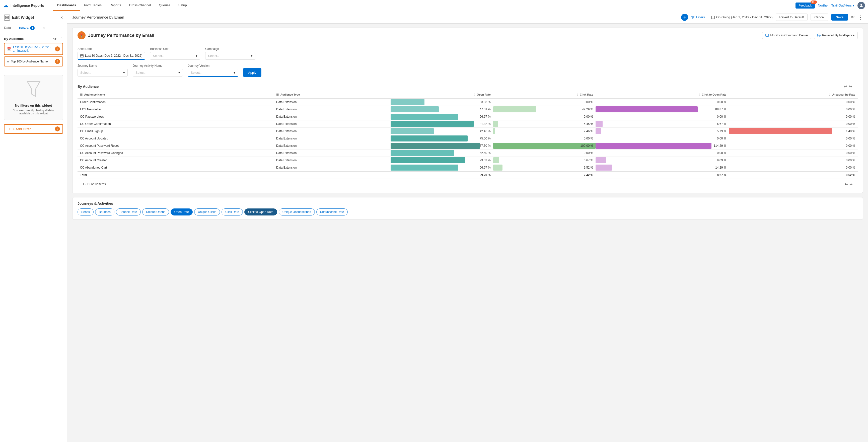  What do you see at coordinates (856, 86) in the screenshot?
I see `filter-table-button` at bounding box center [856, 86].